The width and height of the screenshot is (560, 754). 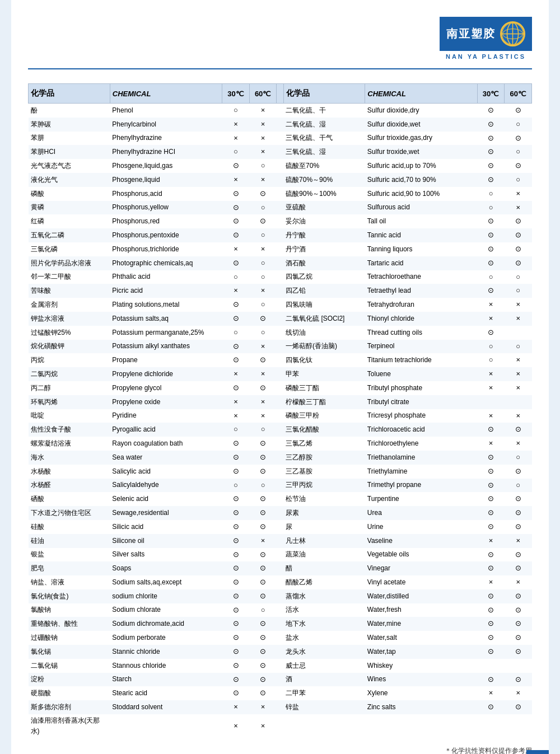 What do you see at coordinates (324, 94) in the screenshot?
I see `col-header-cn2: 化学品` at bounding box center [324, 94].